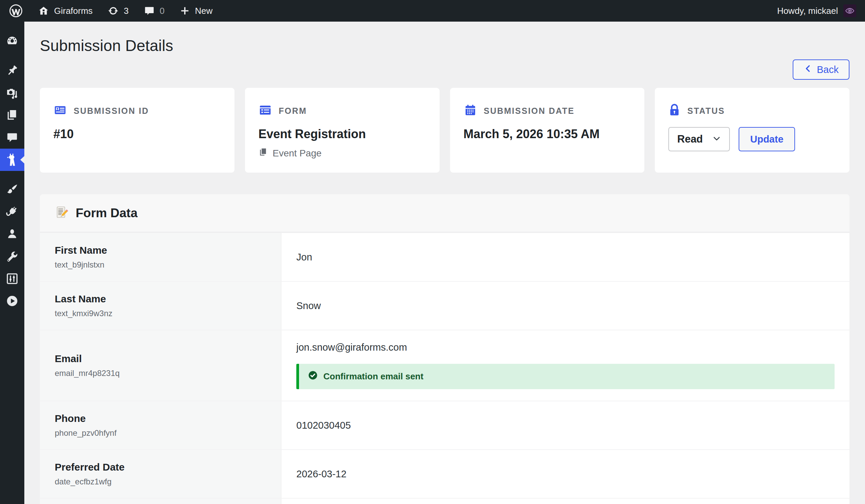 The width and height of the screenshot is (865, 504). I want to click on sidebar-item-appearance, so click(12, 189).